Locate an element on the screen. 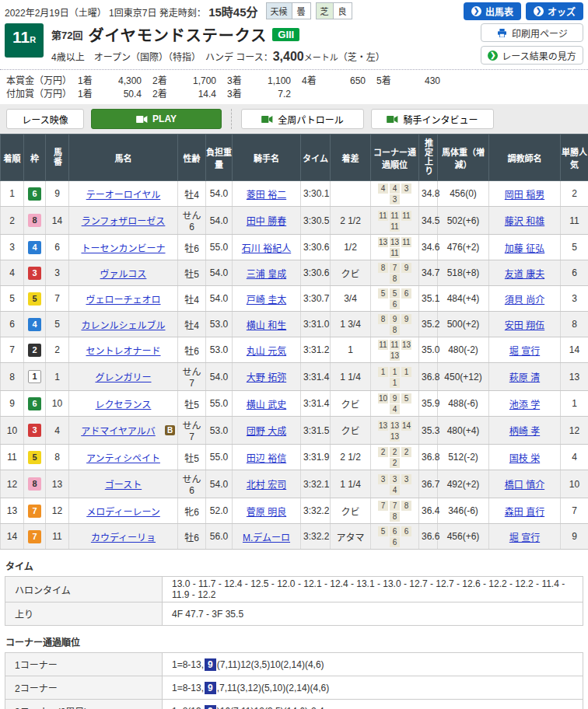  horse-weight: 346(-6) is located at coordinates (464, 512).